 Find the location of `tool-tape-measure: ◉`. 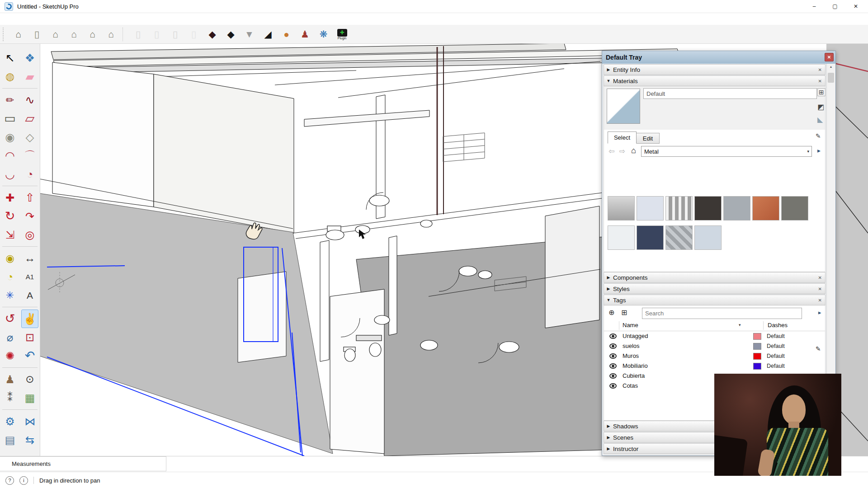

tool-tape-measure: ◉ is located at coordinates (10, 258).